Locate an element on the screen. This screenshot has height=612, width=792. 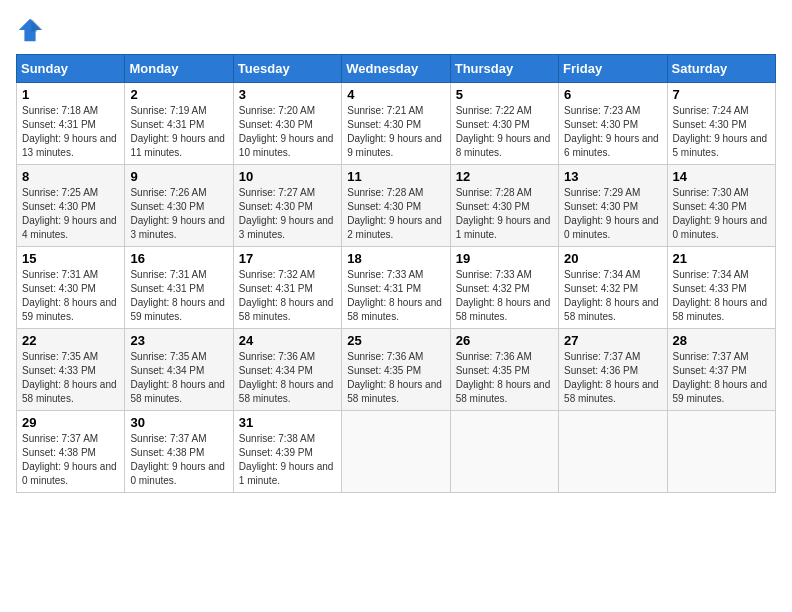
day-number: 23 is located at coordinates (178, 340).